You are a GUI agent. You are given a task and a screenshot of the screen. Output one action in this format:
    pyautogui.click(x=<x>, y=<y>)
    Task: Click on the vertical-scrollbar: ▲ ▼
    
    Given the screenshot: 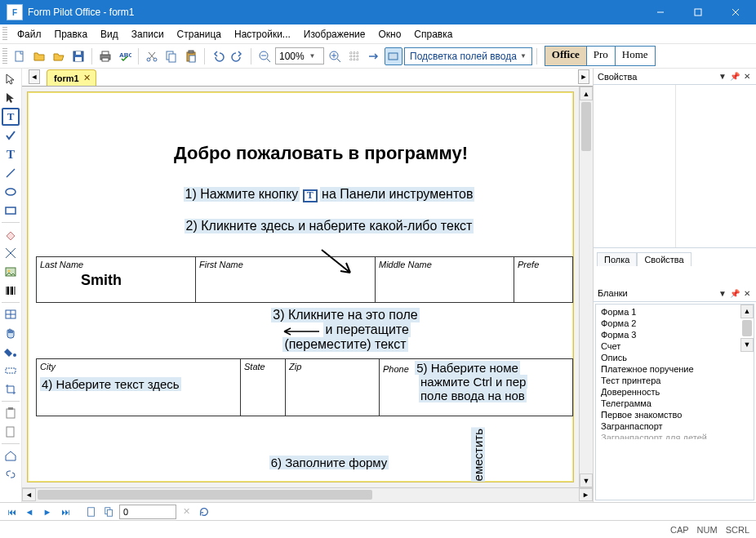 What is the action you would take?
    pyautogui.click(x=586, y=287)
    